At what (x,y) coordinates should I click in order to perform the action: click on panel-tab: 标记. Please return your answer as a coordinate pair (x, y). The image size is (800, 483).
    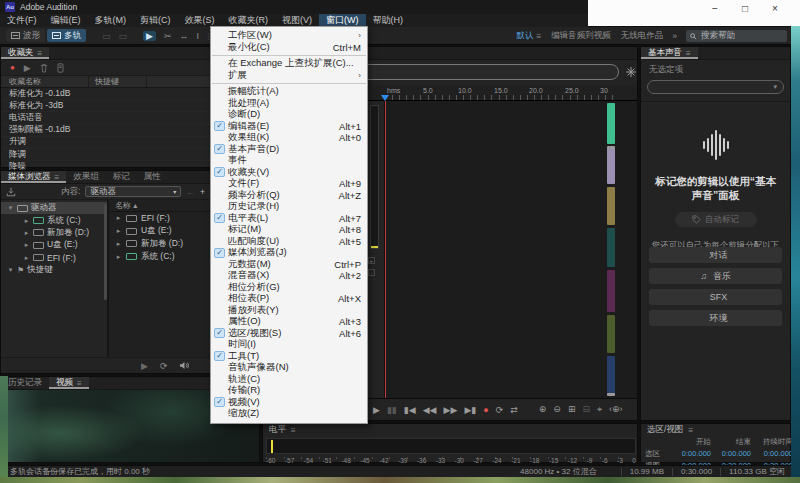
    Looking at the image, I should click on (122, 177).